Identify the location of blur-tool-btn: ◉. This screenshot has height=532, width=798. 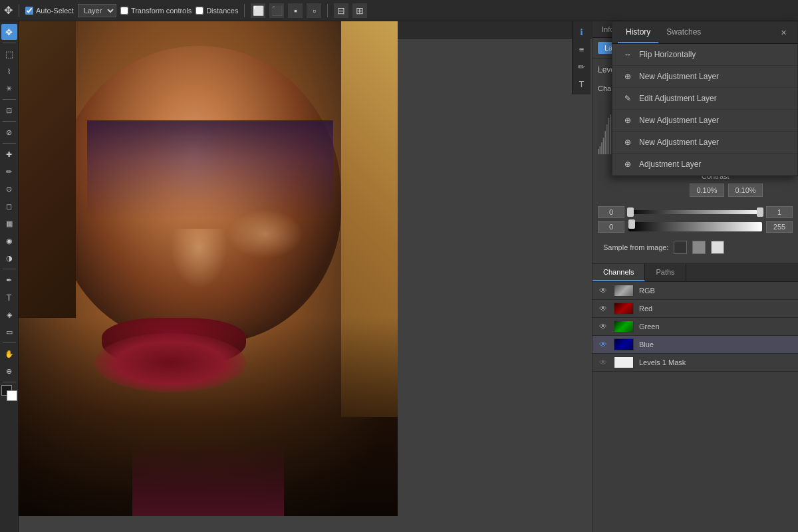
(9, 241).